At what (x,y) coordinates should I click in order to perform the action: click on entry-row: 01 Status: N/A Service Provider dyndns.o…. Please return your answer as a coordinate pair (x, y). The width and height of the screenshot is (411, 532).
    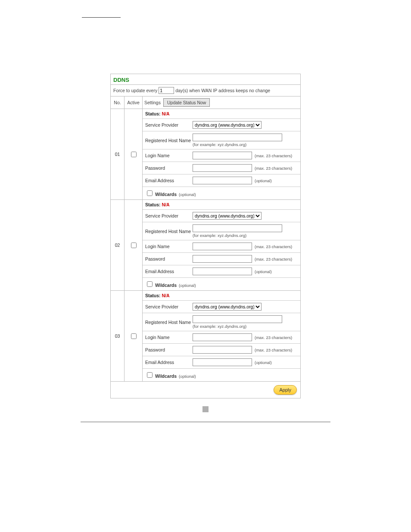
    Looking at the image, I should click on (206, 154).